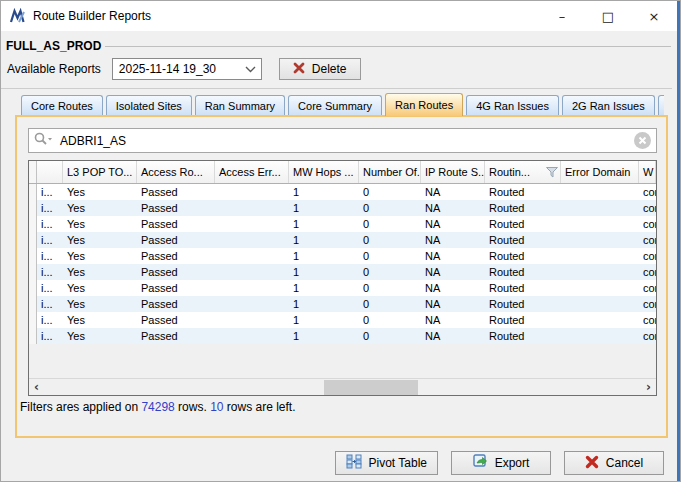 This screenshot has height=482, width=681. What do you see at coordinates (335, 106) in the screenshot?
I see `tab-core-summary: Core Summary` at bounding box center [335, 106].